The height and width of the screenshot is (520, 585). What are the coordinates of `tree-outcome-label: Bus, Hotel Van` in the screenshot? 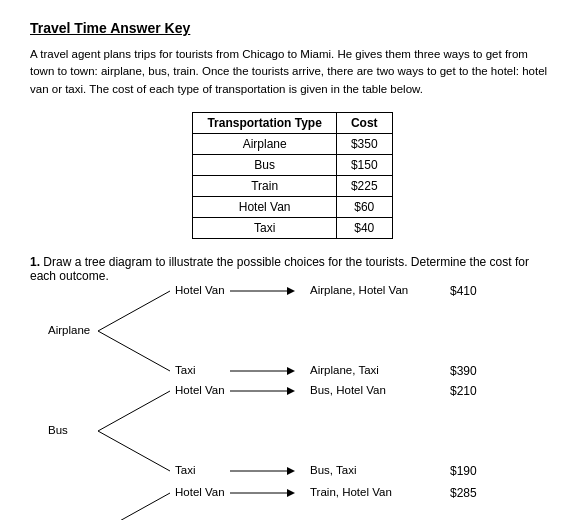 It's located at (348, 390).